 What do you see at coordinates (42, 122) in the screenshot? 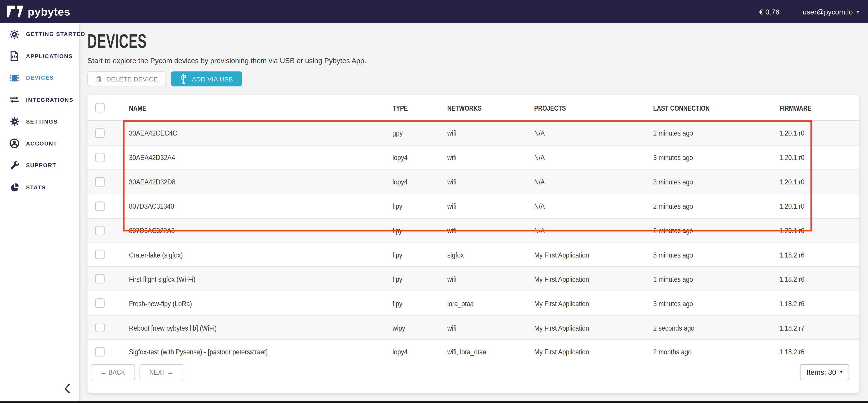
I see `sidebar-item-label: SETTINGS` at bounding box center [42, 122].